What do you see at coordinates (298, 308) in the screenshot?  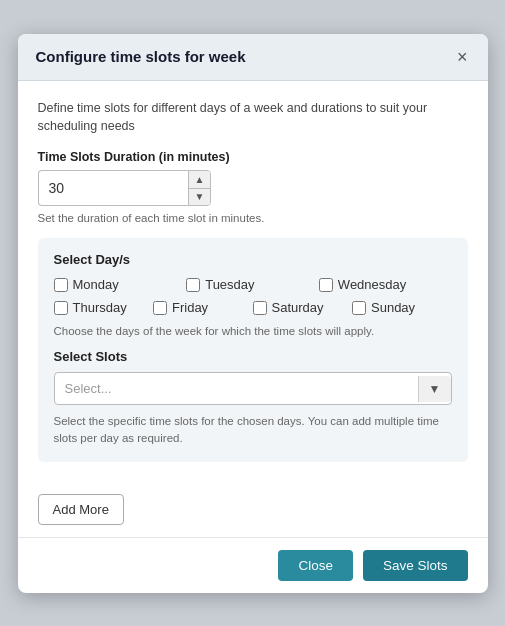 I see `day-saturday-label: Saturday` at bounding box center [298, 308].